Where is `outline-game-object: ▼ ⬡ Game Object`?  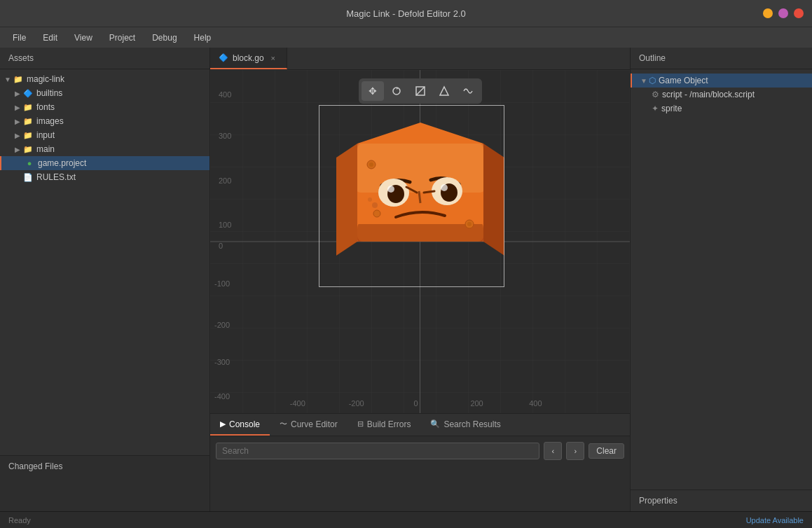 outline-game-object: ▼ ⬡ Game Object is located at coordinates (722, 81).